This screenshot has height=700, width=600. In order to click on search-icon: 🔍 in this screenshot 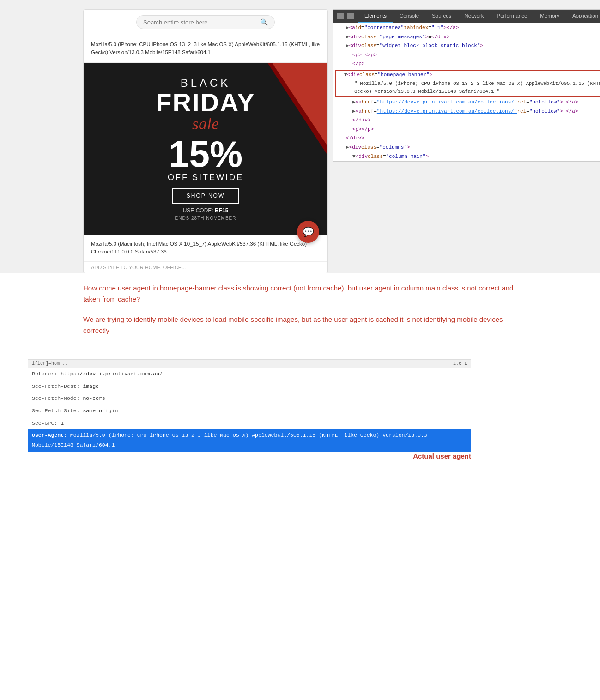, I will do `click(264, 22)`.